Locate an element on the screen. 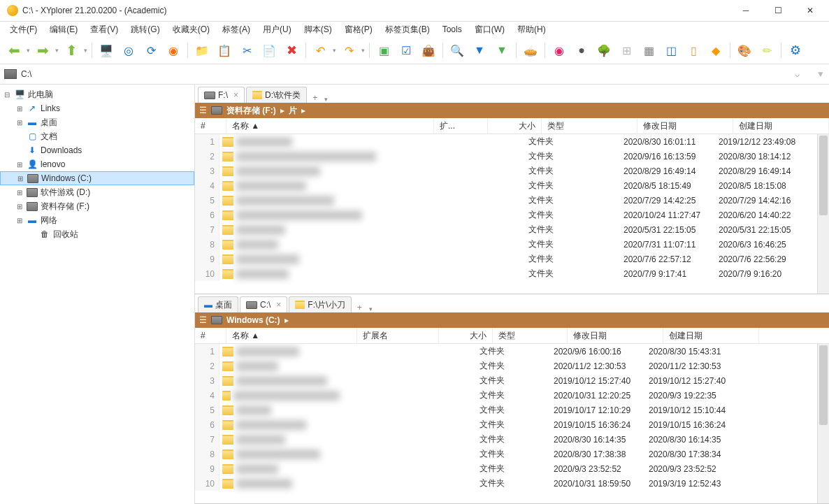 The height and width of the screenshot is (504, 829). dark-icon: ● is located at coordinates (582, 50).